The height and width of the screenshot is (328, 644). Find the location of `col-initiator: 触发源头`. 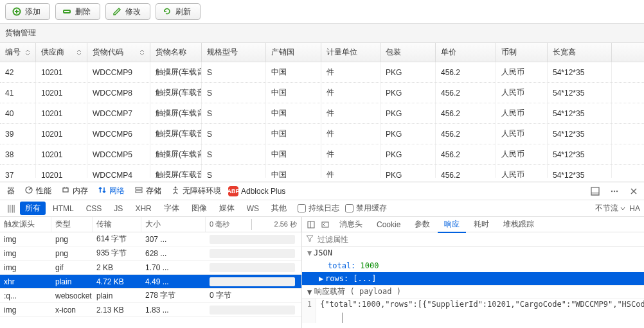

col-initiator: 触发源头 is located at coordinates (26, 225).